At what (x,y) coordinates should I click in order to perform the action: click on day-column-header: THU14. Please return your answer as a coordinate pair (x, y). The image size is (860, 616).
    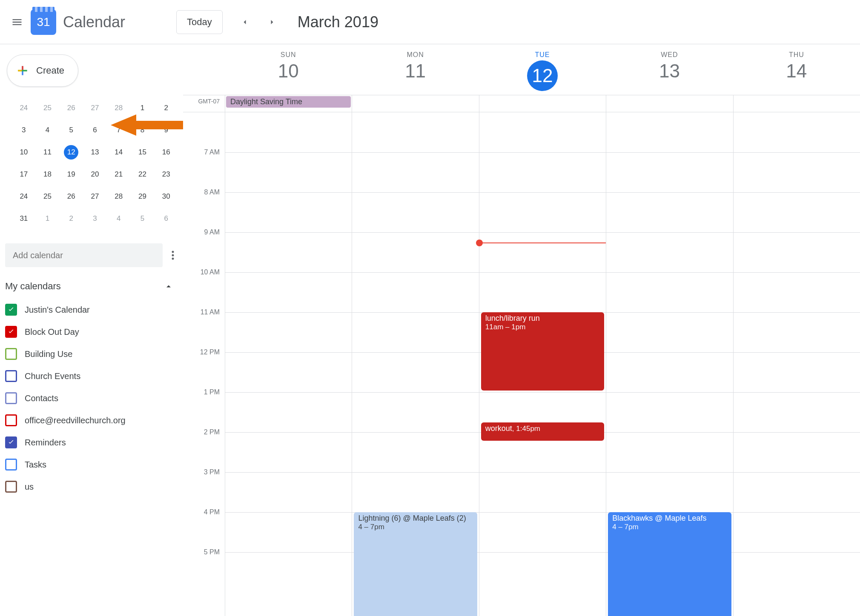
    Looking at the image, I should click on (797, 70).